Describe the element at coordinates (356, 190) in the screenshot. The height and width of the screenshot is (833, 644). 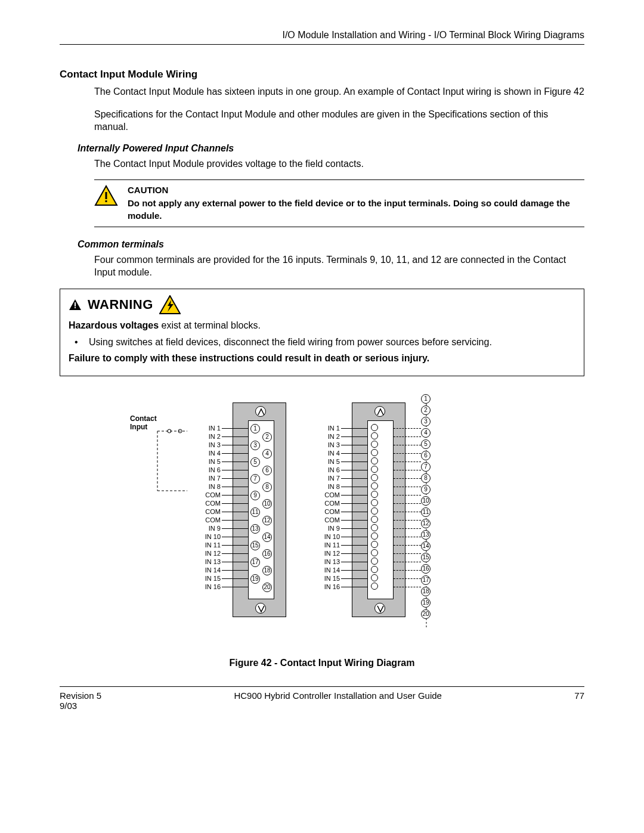
I see `caution-label: CAUTION` at that location.